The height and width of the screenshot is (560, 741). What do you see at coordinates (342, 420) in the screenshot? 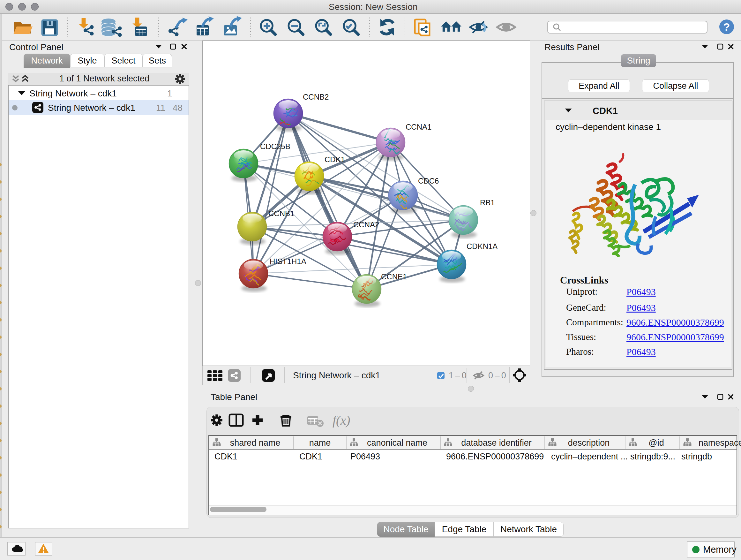
I see `svg-text: f(x)` at bounding box center [342, 420].